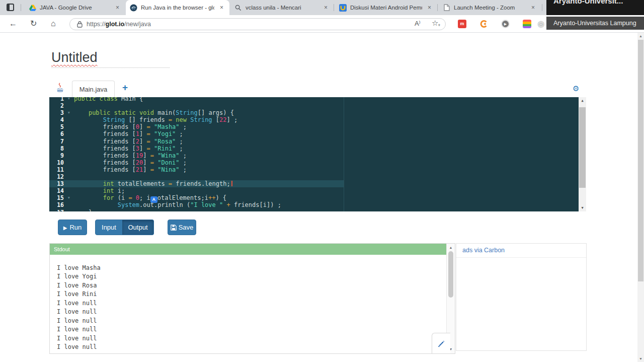 The image size is (644, 362). What do you see at coordinates (72, 228) in the screenshot?
I see `run-button: ▶Run` at bounding box center [72, 228].